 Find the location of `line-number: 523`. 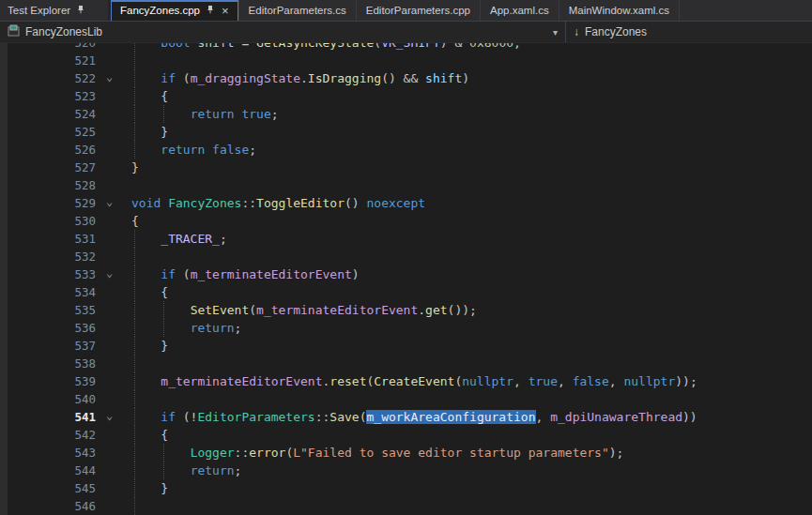

line-number: 523 is located at coordinates (53, 96).